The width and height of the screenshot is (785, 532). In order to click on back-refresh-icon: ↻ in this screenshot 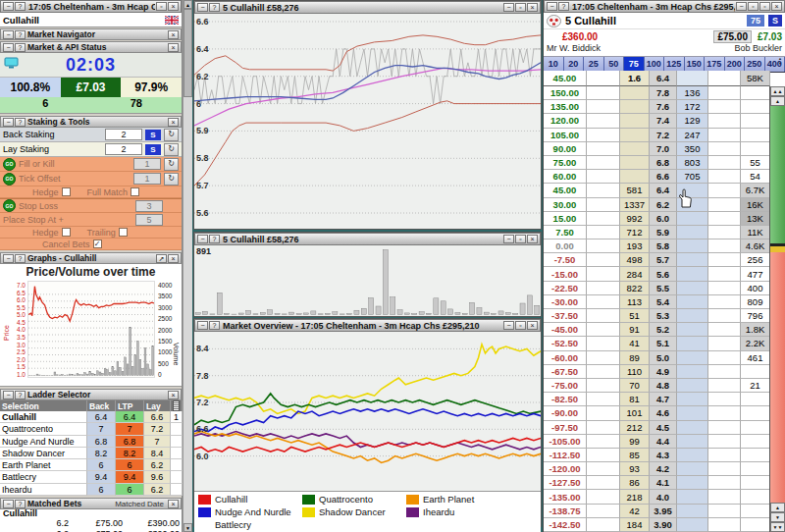, I will do `click(171, 135)`.